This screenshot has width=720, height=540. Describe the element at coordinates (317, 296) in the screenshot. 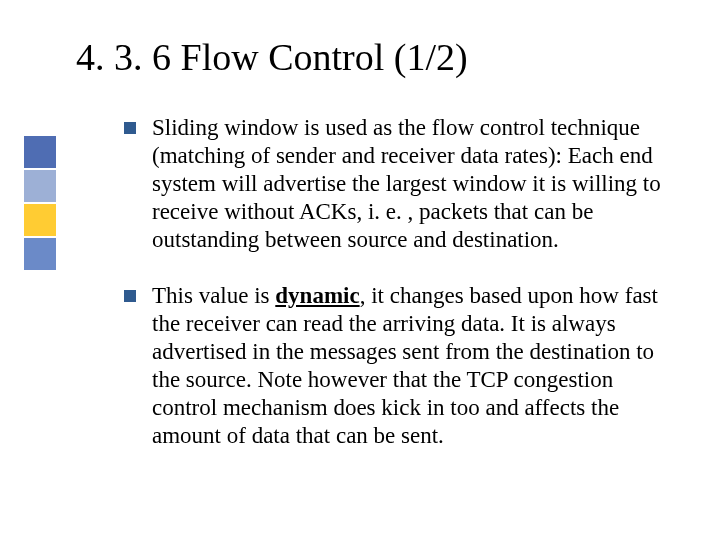

I see `bullet-emph: dynamic` at that location.